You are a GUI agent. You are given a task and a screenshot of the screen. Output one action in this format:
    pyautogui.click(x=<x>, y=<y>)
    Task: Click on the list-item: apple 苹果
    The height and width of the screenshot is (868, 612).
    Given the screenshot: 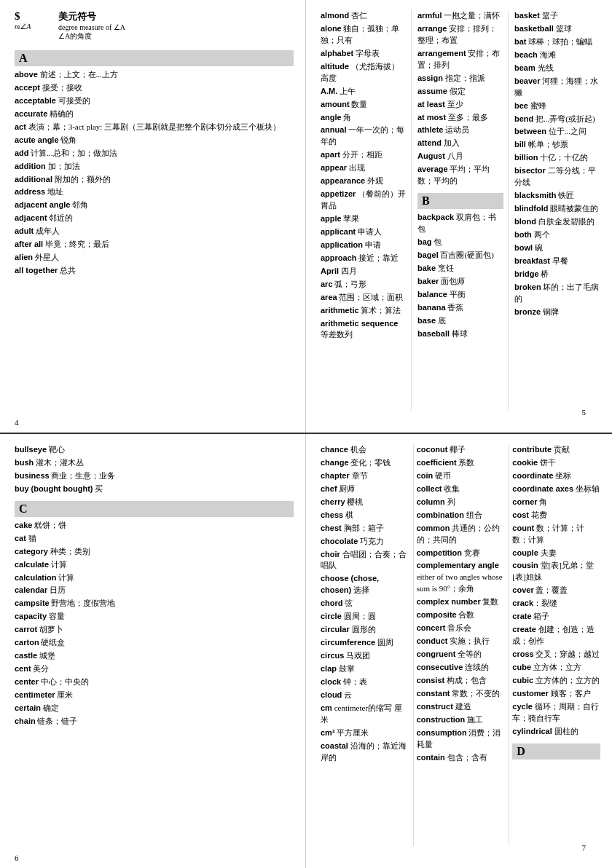 What is the action you would take?
    pyautogui.click(x=364, y=219)
    